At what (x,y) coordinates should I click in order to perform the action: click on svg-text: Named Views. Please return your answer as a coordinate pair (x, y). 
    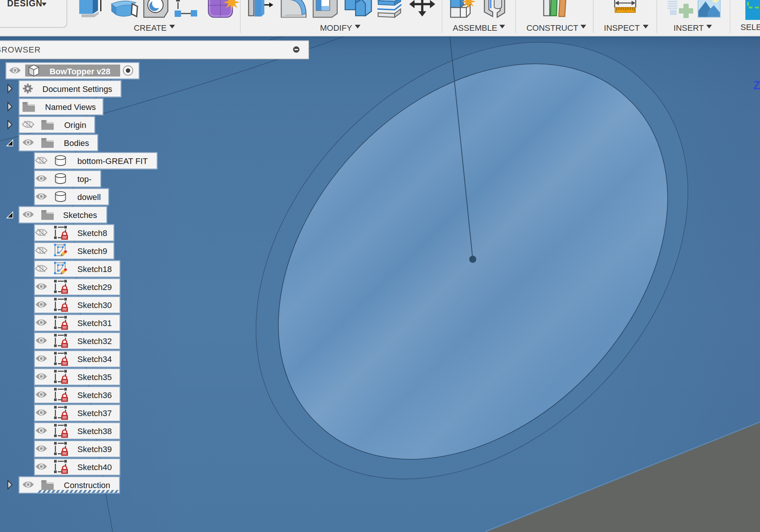
    Looking at the image, I should click on (71, 107).